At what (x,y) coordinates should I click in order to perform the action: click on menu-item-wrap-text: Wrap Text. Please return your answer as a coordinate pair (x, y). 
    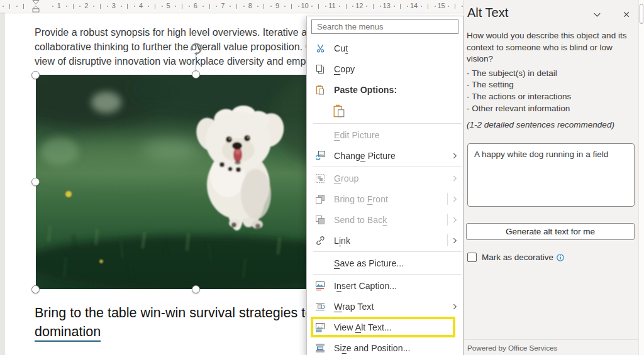
    Looking at the image, I should click on (385, 307).